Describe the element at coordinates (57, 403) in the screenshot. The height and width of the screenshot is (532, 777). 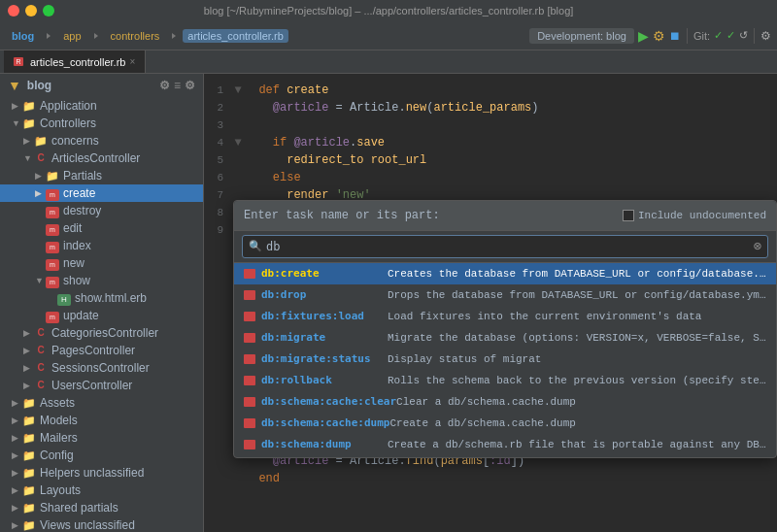
I see `sidebar-item-label: Assets` at that location.